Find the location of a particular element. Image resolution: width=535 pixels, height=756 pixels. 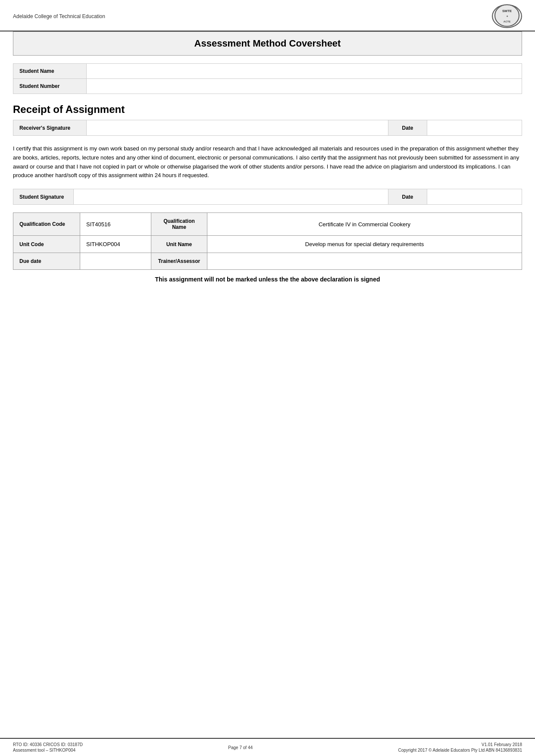

qualification-table: Qualification Code SIT40516 Qualificatio… is located at coordinates (267, 241).